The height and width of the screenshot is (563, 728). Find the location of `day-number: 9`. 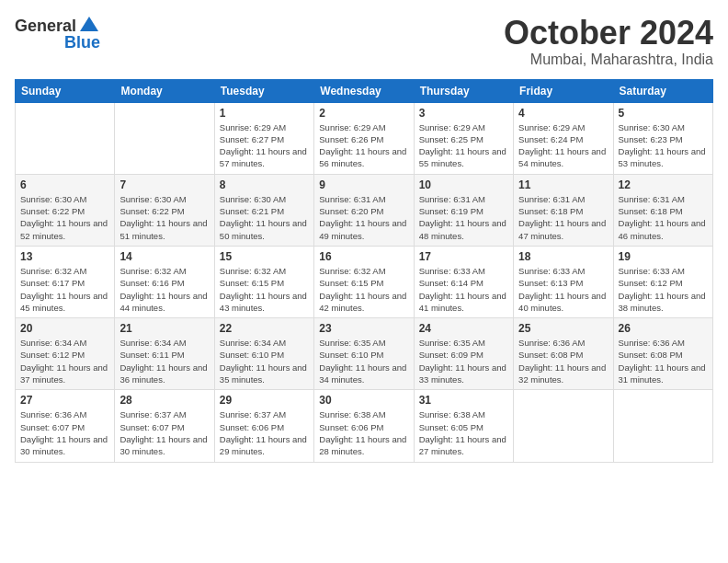

day-number: 9 is located at coordinates (364, 185).